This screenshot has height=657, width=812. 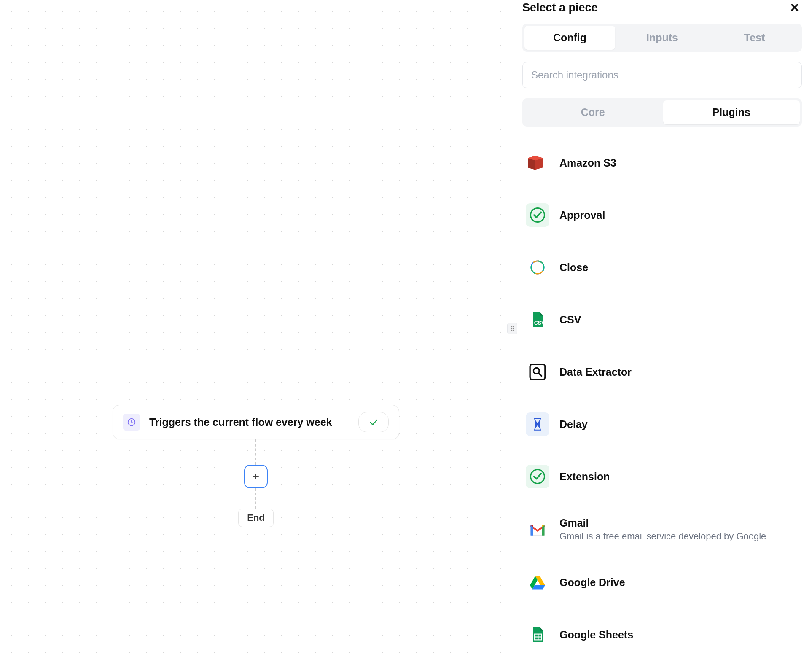 I want to click on plugin-name: Approval, so click(x=582, y=215).